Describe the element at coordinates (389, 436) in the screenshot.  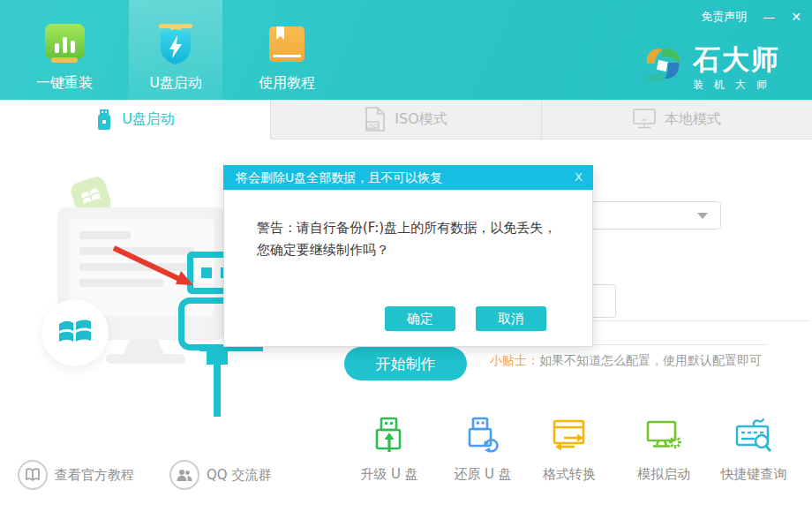
I see `usb-upgrade-icon` at that location.